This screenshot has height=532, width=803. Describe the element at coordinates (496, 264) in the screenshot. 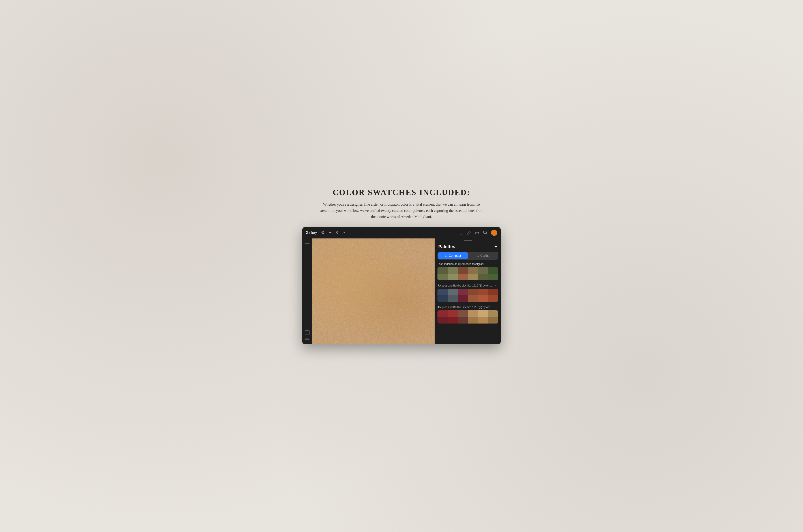

I see `palette-1-more-button: ···` at that location.